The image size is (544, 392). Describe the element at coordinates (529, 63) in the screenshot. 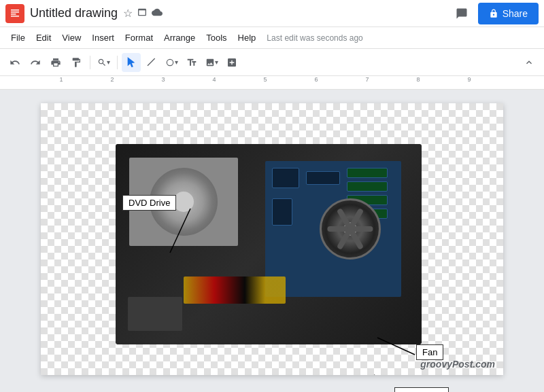

I see `toolbar-collapse-button` at that location.